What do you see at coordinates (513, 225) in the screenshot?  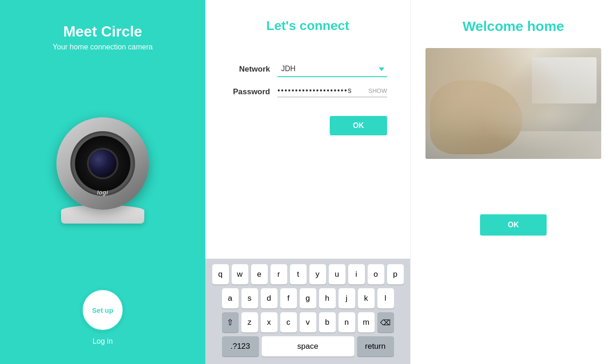 I see `ok-button-right: OK` at bounding box center [513, 225].